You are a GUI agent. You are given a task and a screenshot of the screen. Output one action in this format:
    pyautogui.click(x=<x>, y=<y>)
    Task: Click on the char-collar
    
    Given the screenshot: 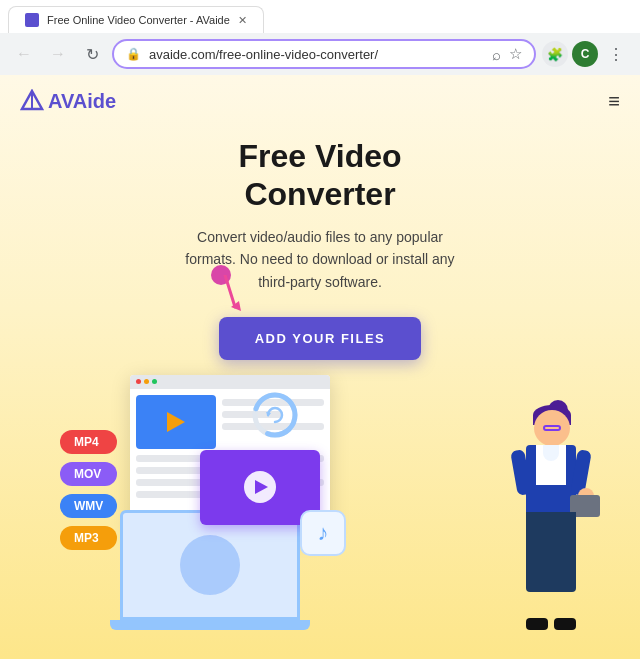 What is the action you would take?
    pyautogui.click(x=551, y=453)
    